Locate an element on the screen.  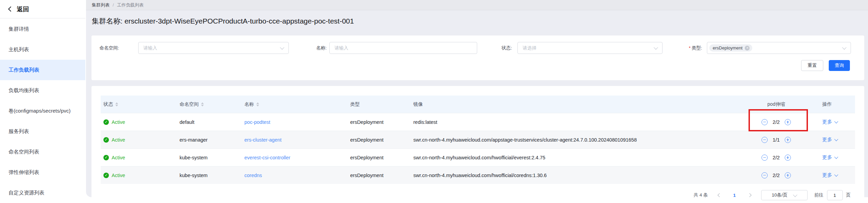
sidebar-item-namespace-list: 命名空间列表 is located at coordinates (43, 152).